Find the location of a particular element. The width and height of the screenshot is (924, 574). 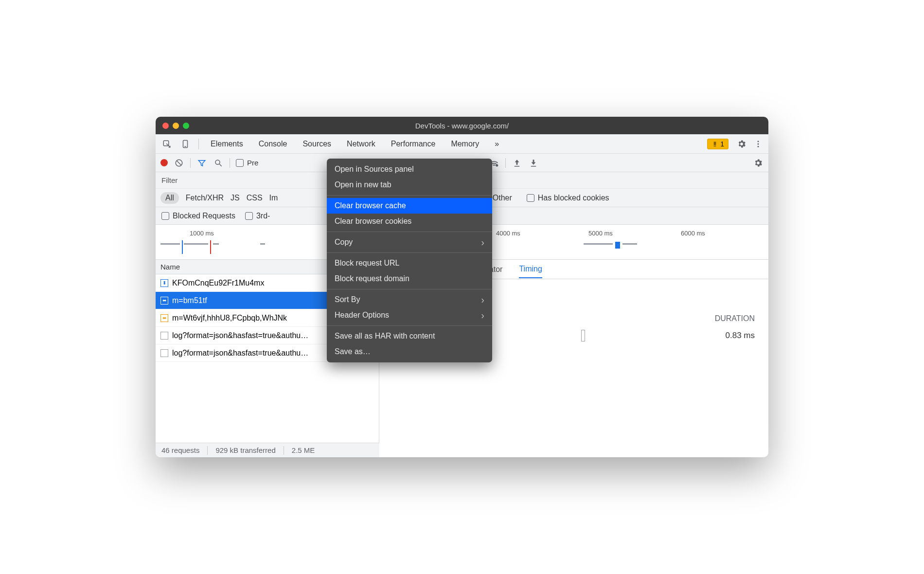

file-icon: ⬍ is located at coordinates (164, 283).